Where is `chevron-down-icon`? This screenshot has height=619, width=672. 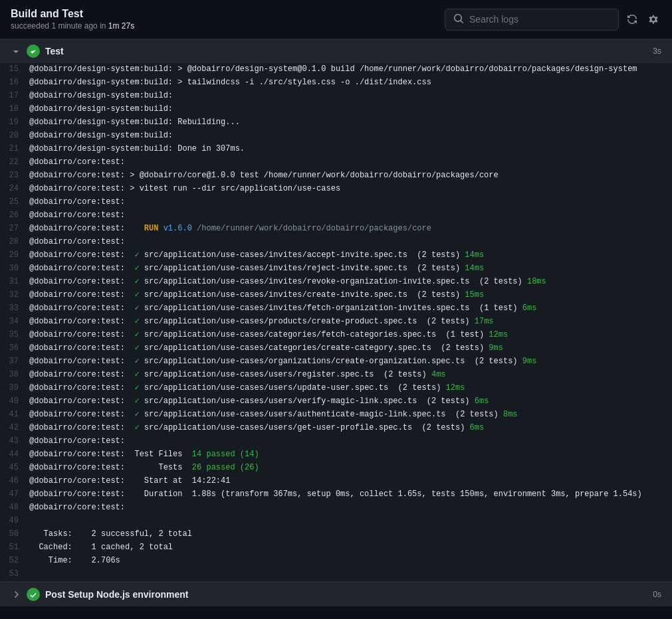 chevron-down-icon is located at coordinates (16, 51).